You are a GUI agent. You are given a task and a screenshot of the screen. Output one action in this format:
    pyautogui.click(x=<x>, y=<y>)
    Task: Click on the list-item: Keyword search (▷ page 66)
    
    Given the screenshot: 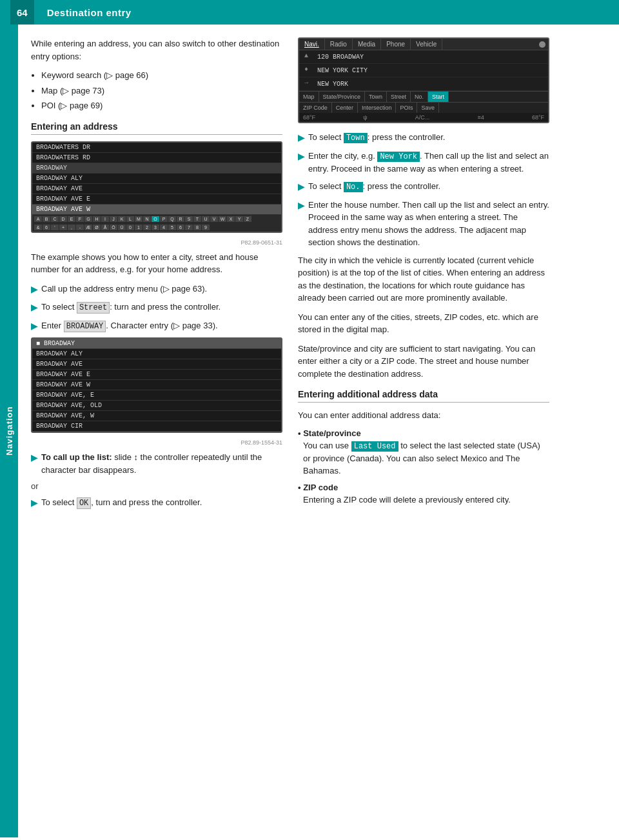 What is the action you would take?
    pyautogui.click(x=162, y=75)
    